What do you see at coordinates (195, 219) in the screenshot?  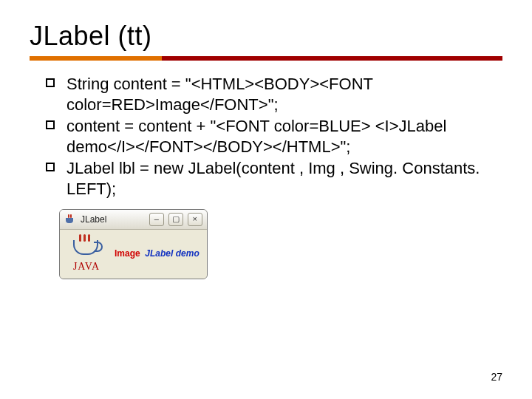 I see `close-button: ×` at bounding box center [195, 219].